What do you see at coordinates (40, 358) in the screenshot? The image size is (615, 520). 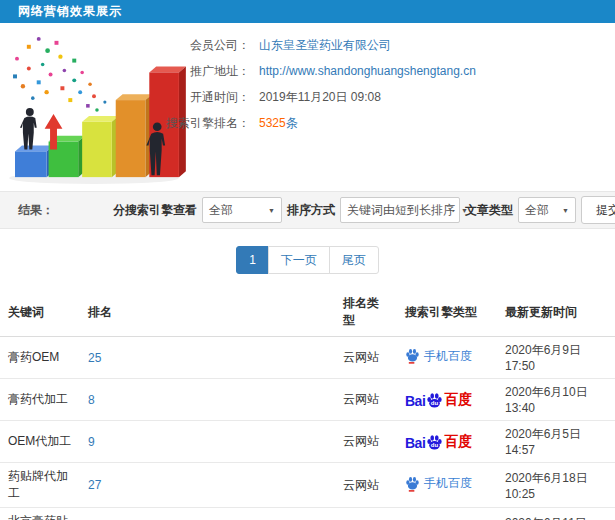 I see `cell-keyword: 膏药OEM` at bounding box center [40, 358].